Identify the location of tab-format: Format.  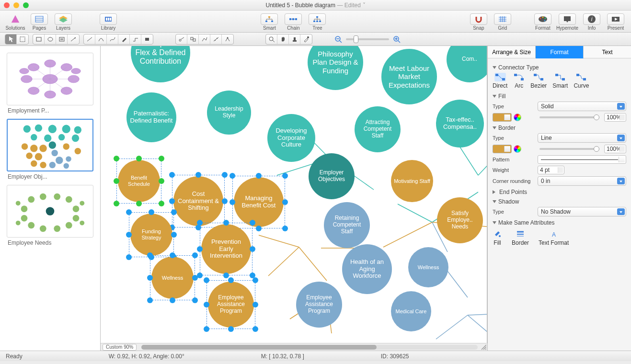
(560, 52).